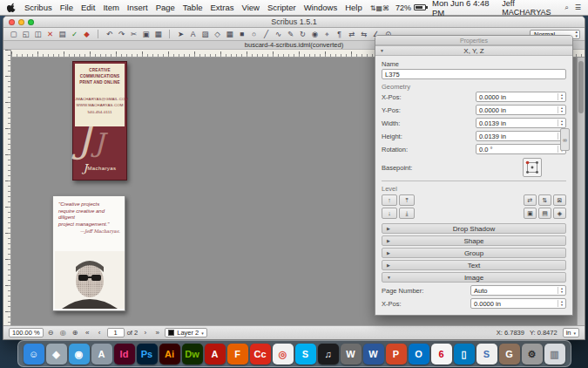 Image resolution: width=588 pixels, height=368 pixels. I want to click on dock-indesign: Id, so click(125, 354).